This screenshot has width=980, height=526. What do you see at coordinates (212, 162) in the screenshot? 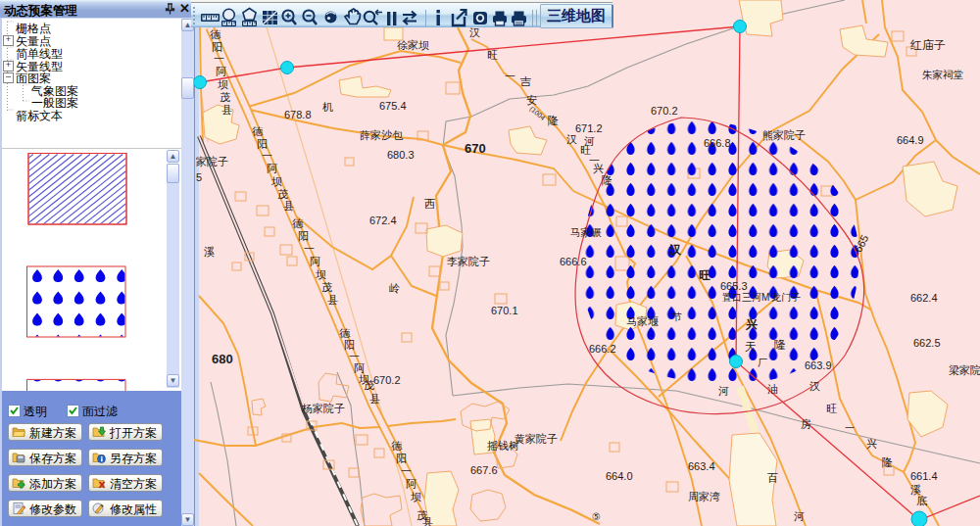
I see `svg-text: 家院子` at bounding box center [212, 162].